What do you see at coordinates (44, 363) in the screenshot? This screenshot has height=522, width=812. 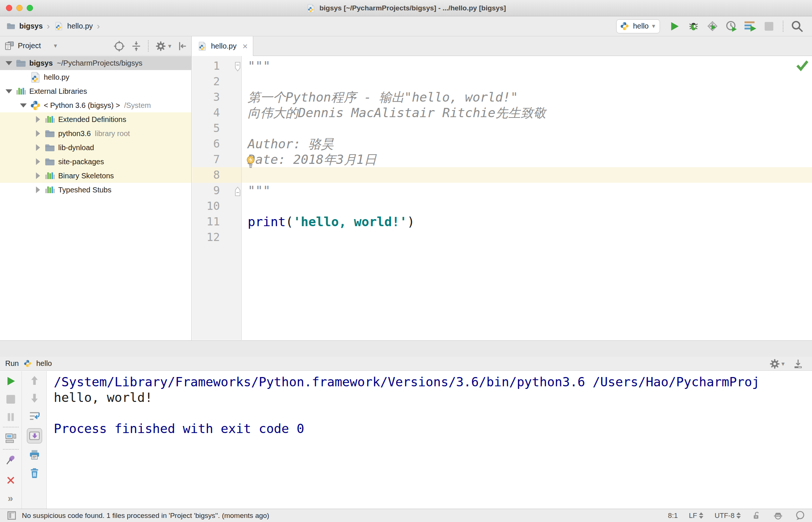 I see `run-config-name: hello` at bounding box center [44, 363].